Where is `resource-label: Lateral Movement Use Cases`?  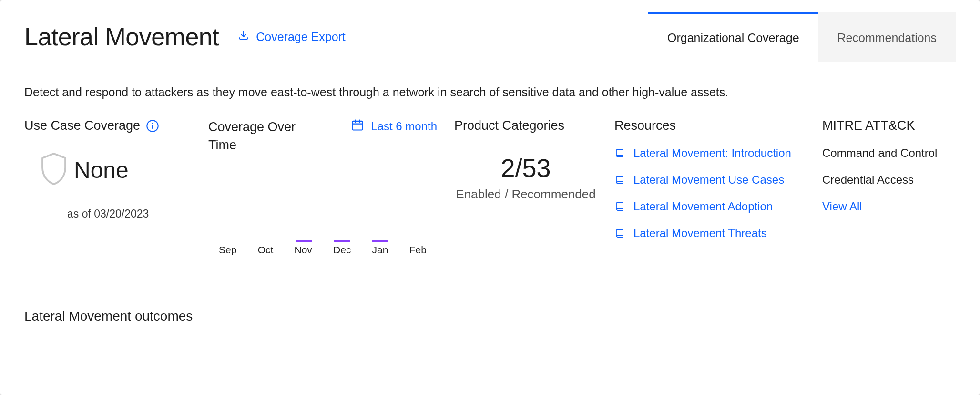
resource-label: Lateral Movement Use Cases is located at coordinates (709, 180).